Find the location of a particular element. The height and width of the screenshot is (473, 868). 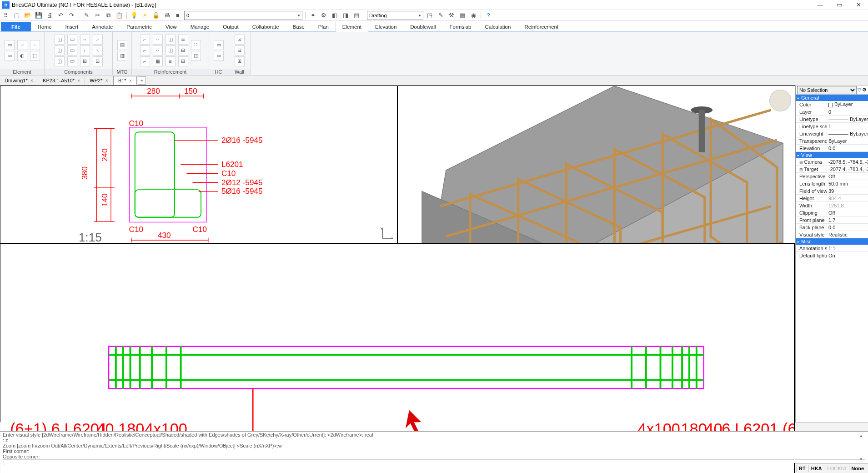

paste-icon: 📋 is located at coordinates (119, 15).